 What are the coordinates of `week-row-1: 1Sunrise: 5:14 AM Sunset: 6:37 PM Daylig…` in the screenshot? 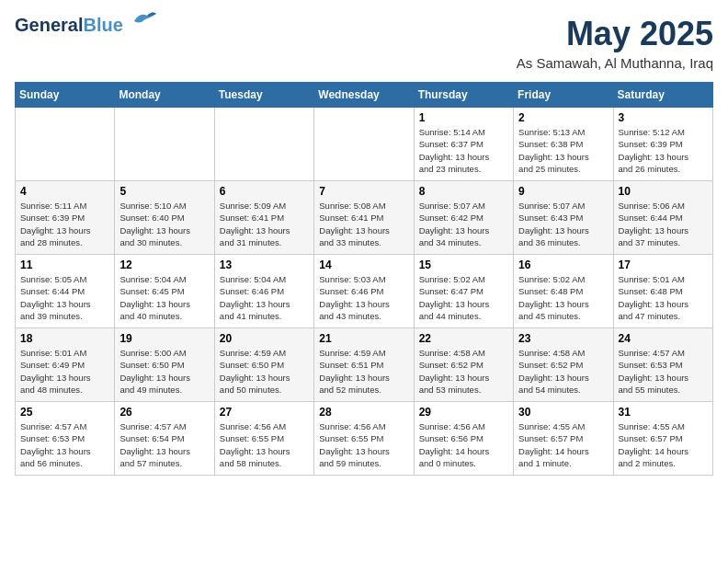 It's located at (364, 144).